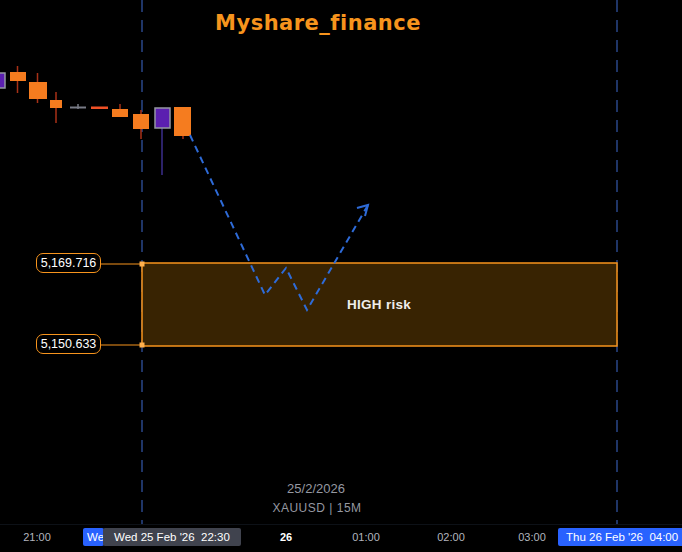 This screenshot has height=552, width=682. What do you see at coordinates (318, 23) in the screenshot?
I see `chart-title: Myshare_finance` at bounding box center [318, 23].